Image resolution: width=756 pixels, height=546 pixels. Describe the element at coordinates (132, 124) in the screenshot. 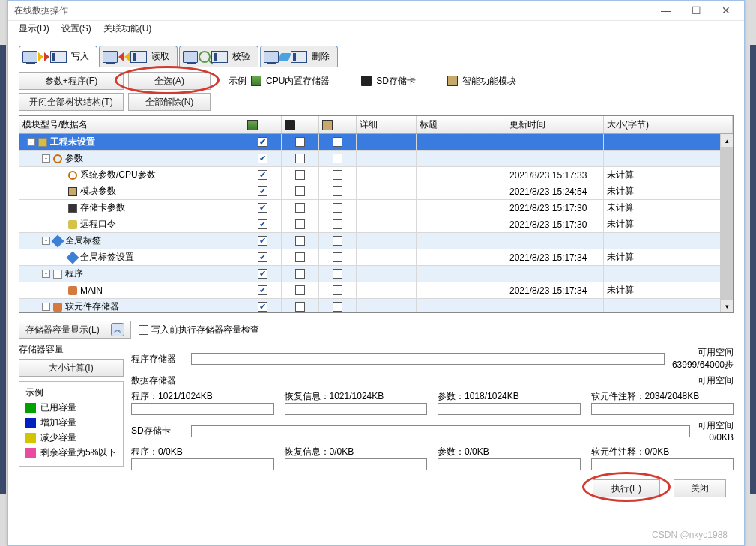

I see `col-name: 模块型号/数据名` at that location.